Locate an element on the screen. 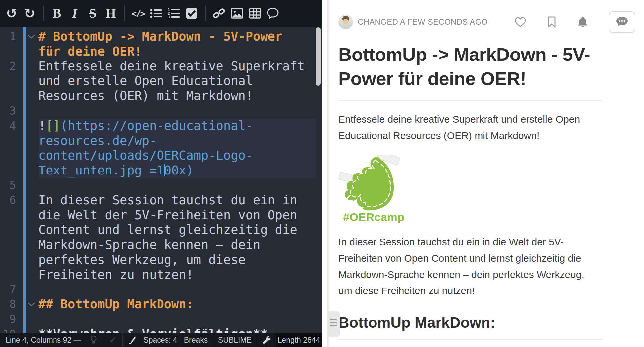  author-avatar is located at coordinates (346, 22).